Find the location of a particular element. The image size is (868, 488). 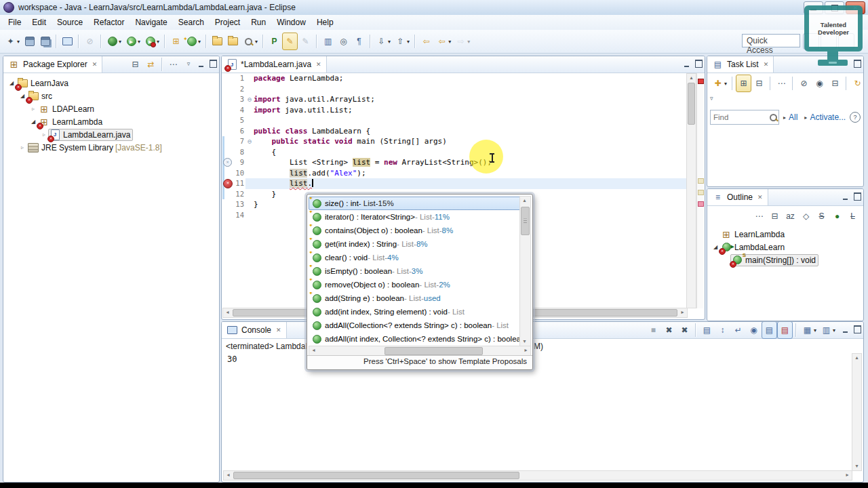

previous-annotation-button: ⇧▾ is located at coordinates (402, 41).